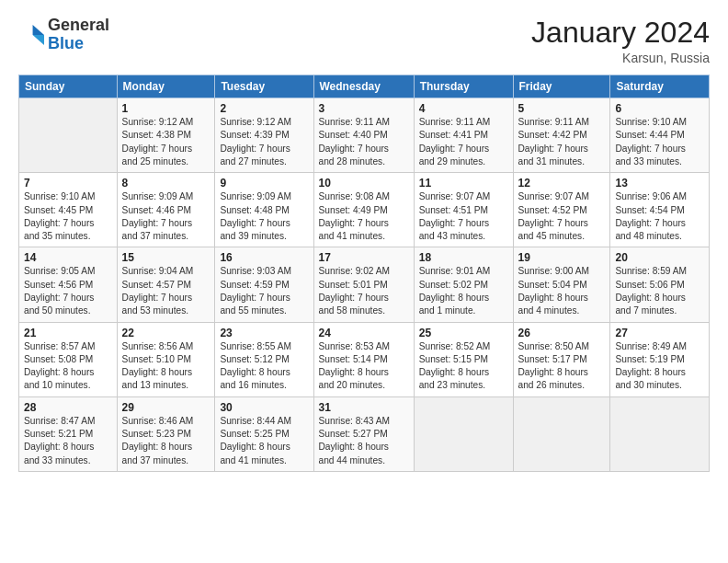 The width and height of the screenshot is (728, 563). What do you see at coordinates (68, 434) in the screenshot?
I see `calendar-cell: 28Sunrise: 8:47 AMSunset: 5:21 PMDayligh…` at bounding box center [68, 434].